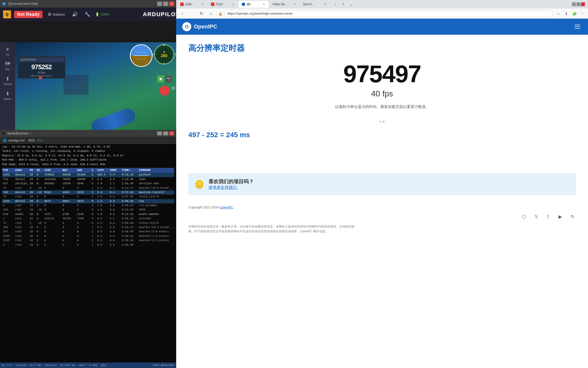  What do you see at coordinates (574, 4) in the screenshot?
I see `browser-minimize-button: ─` at bounding box center [574, 4].